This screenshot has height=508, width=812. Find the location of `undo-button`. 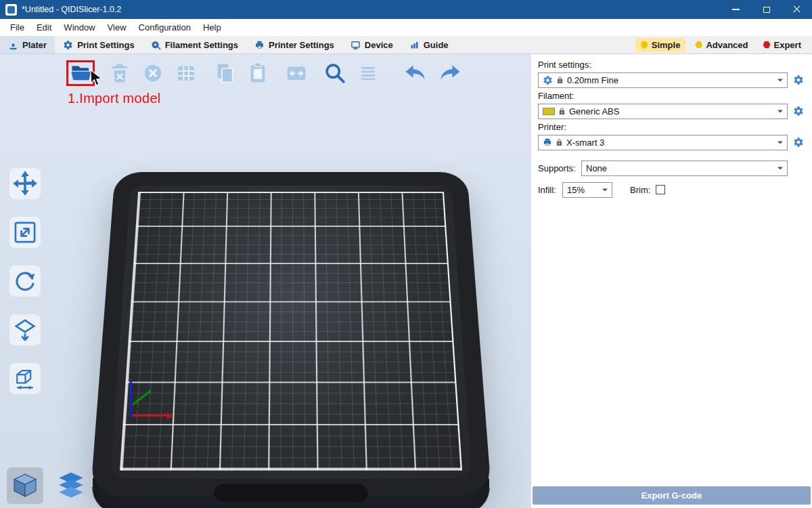

undo-button is located at coordinates (416, 73).